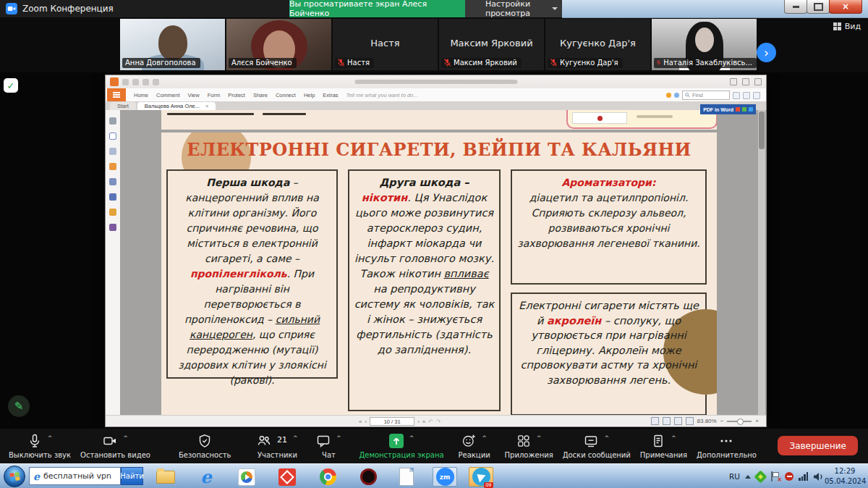 The width and height of the screenshot is (868, 488). I want to click on viewer-scrollbar, so click(762, 263).